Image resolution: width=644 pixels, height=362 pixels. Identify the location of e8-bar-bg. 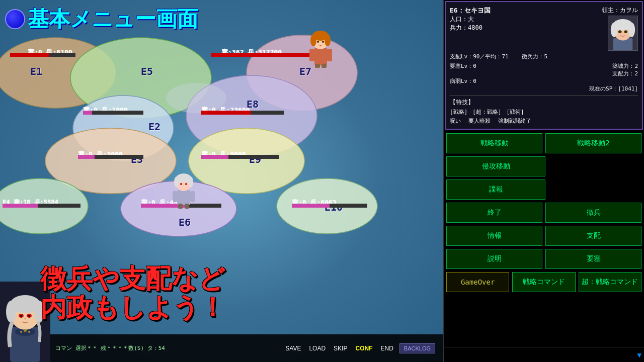
(243, 113).